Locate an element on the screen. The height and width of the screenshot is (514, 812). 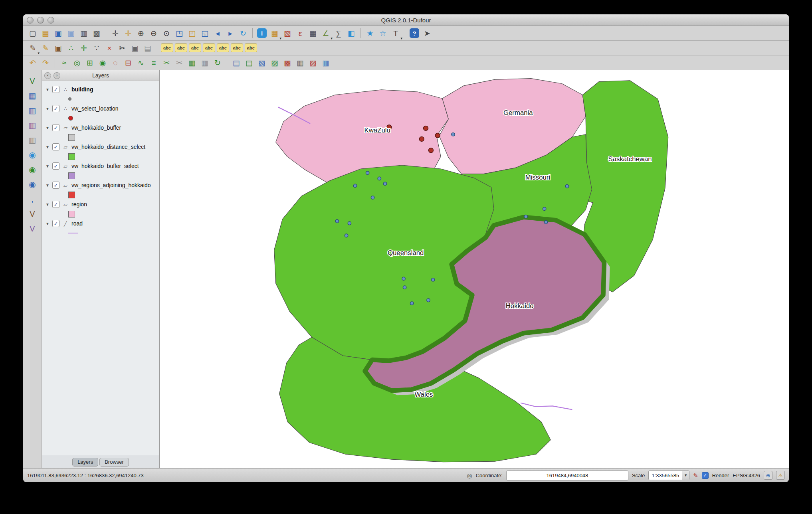
delete-ring-icon: ◌ is located at coordinates (115, 63).